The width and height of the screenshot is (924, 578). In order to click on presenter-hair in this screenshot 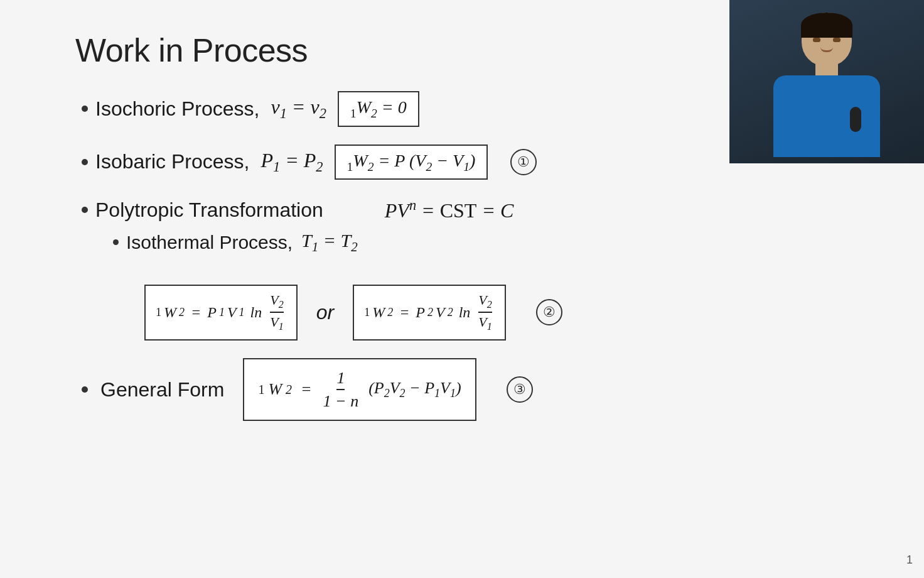, I will do `click(827, 25)`.